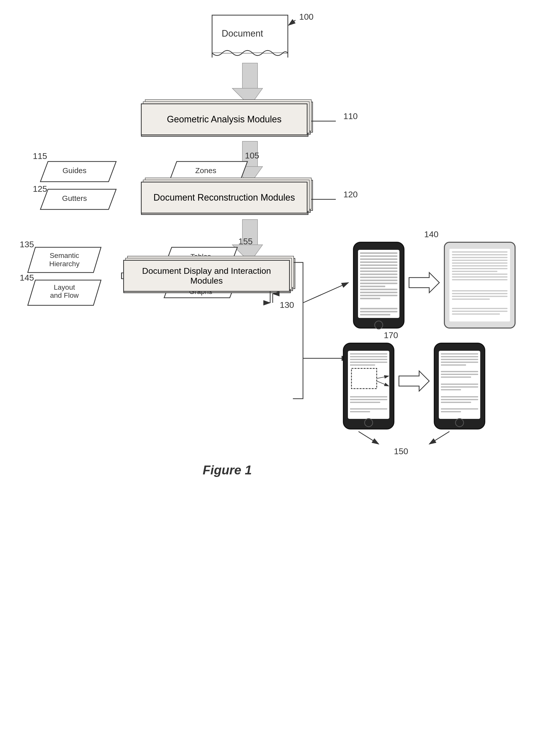  Describe the element at coordinates (206, 276) in the screenshot. I see `doc-display-label: Document Display and Interaction Modules` at that location.